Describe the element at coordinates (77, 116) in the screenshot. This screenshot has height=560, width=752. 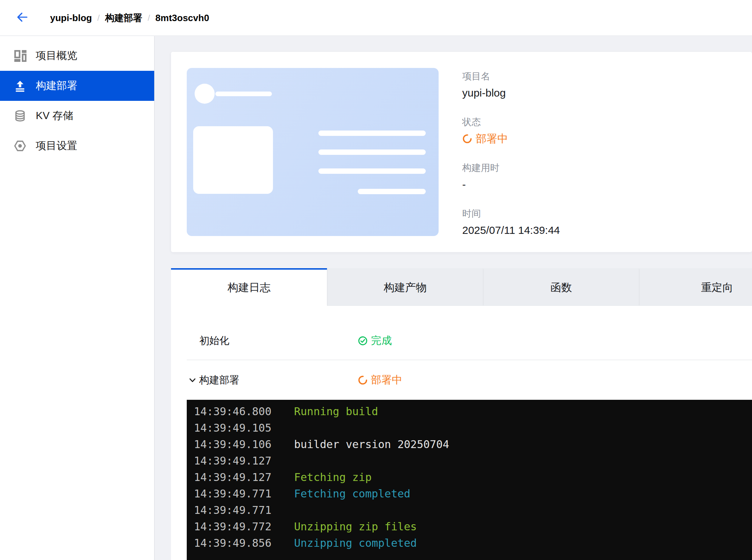
I see `sidebar-item-kv-storage: KV 存储` at that location.